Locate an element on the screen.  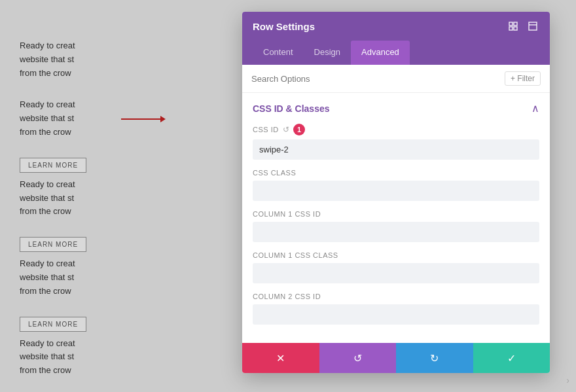
collapse-panel-icon is located at coordinates (533, 26).